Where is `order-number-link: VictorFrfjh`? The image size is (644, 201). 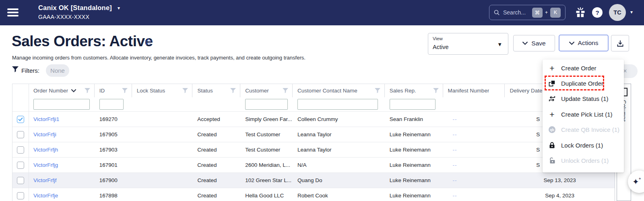 order-number-link: VictorFrfjh is located at coordinates (46, 150).